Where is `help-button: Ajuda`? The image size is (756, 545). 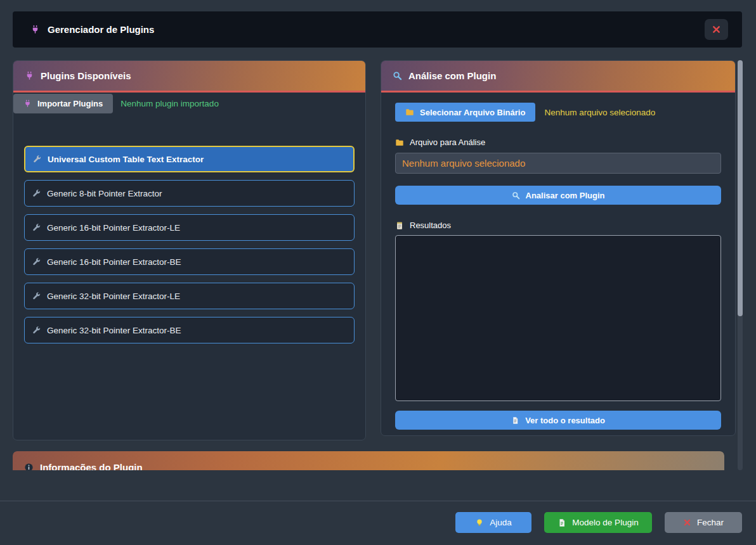 help-button: Ajuda is located at coordinates (493, 522).